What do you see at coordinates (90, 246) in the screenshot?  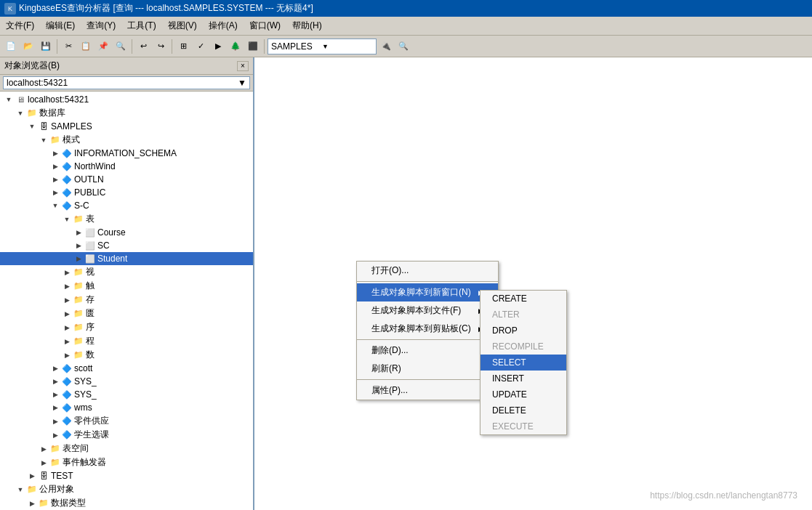 I see `sc-table-icon: ⬜` at bounding box center [90, 246].